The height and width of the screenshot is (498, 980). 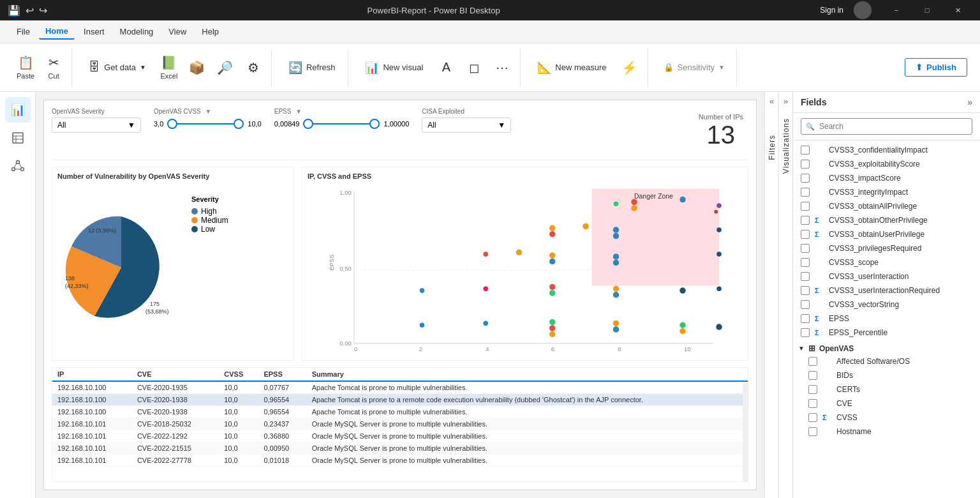 I want to click on epss-range-track, so click(x=341, y=124).